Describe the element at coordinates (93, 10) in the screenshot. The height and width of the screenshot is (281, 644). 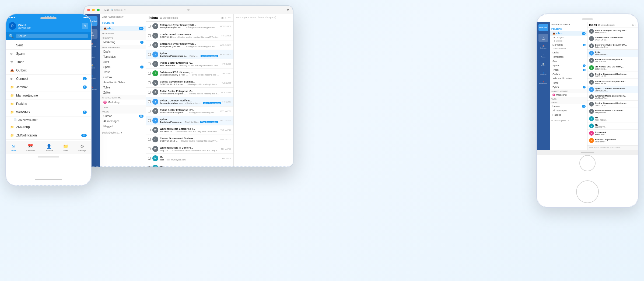
I see `minimize-dot` at that location.